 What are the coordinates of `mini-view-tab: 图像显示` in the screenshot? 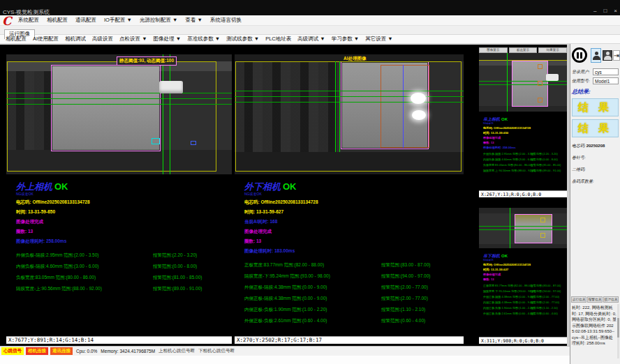 It's located at (493, 50).